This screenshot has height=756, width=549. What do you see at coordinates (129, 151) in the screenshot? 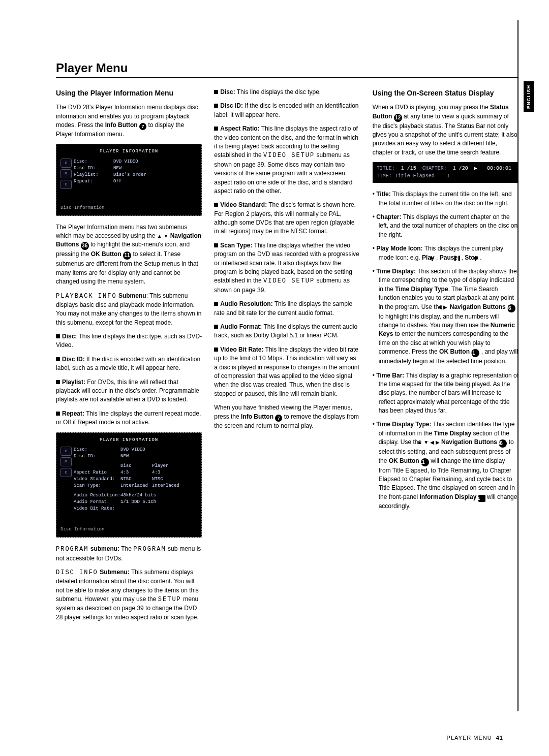
I see `osd1-title: PLAYER INFORMATION` at bounding box center [129, 151].